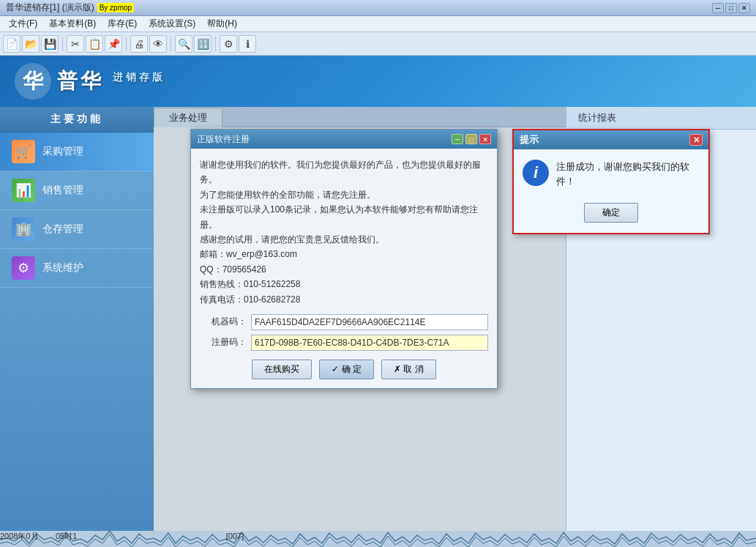  I want to click on sidebar-item-sales: 📊 销售管理, so click(77, 190).